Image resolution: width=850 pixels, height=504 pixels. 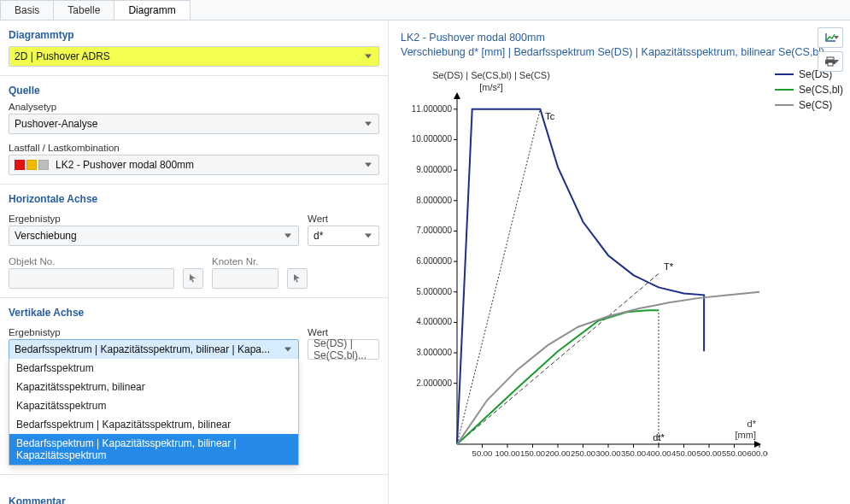 What do you see at coordinates (62, 56) in the screenshot?
I see `diagrammtyp-value: 2D | Pushover ADRS` at bounding box center [62, 56].